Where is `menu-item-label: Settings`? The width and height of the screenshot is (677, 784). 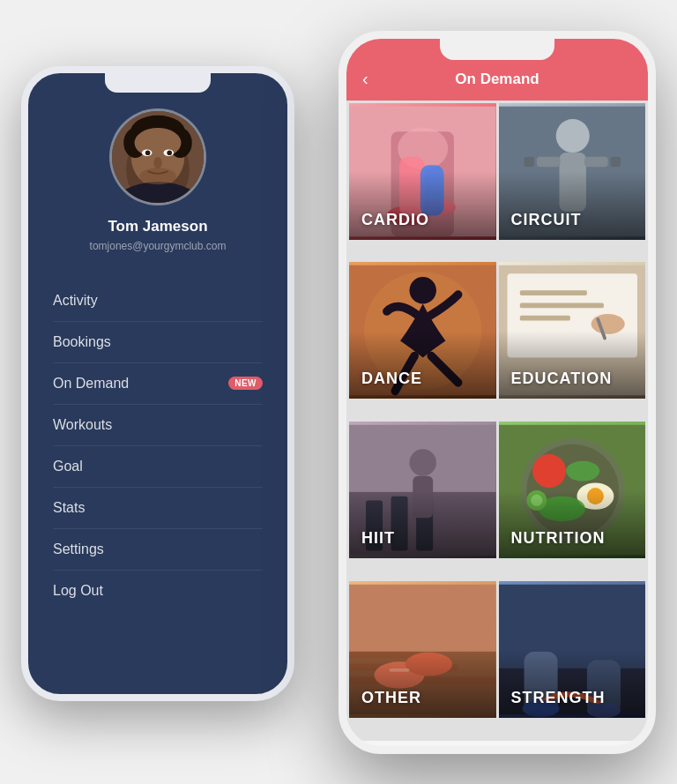
menu-item-label: Settings is located at coordinates (78, 549).